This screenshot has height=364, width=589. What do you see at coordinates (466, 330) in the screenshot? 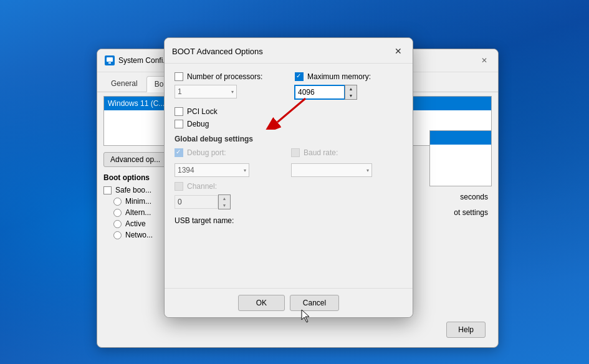
I see `help-button: Help` at bounding box center [466, 330].